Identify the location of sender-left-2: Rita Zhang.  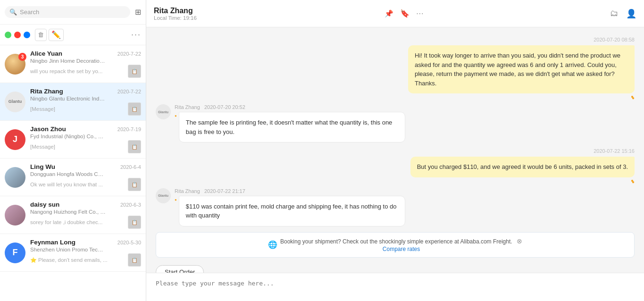
(187, 191).